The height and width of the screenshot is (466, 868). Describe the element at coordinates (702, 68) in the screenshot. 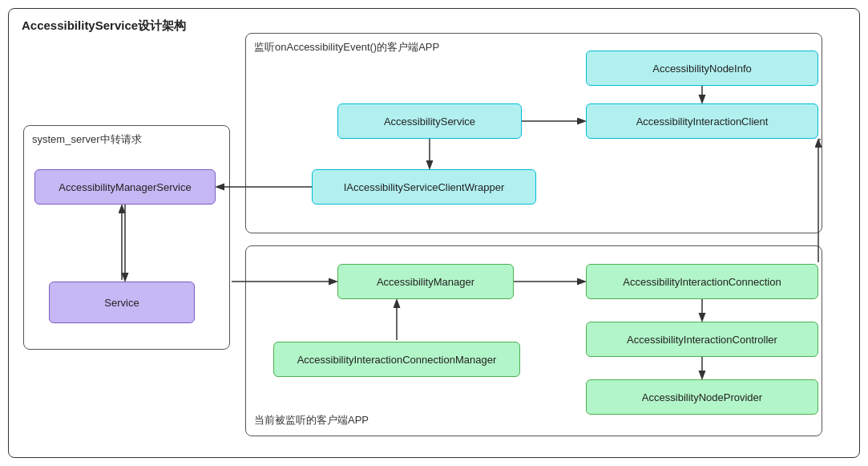

I see `accessibility-node-info-node: AccessibilityNodeInfo` at that location.